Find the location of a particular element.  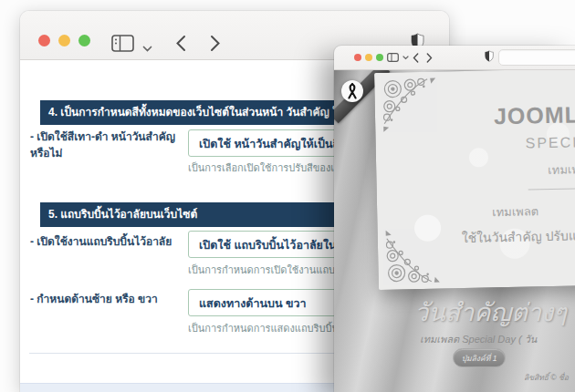

ribbon-side-label: - กำหนดด้านซ้าย หรือ ขวา is located at coordinates (107, 299).